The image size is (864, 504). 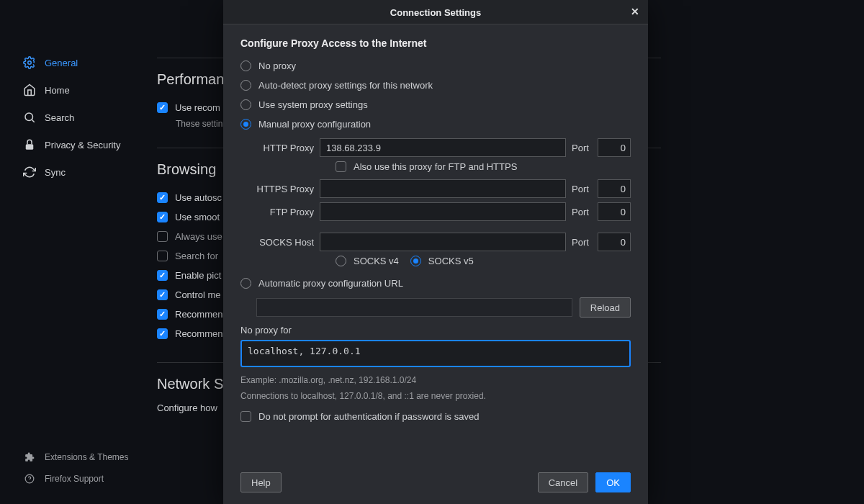 I want to click on no-proxy-for-textarea, so click(x=436, y=354).